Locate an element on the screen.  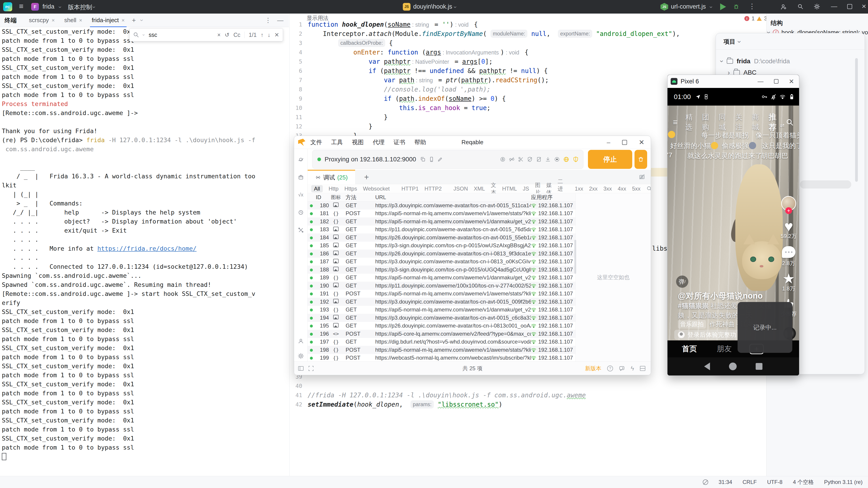
no-screenshot-icon is located at coordinates (642, 177).